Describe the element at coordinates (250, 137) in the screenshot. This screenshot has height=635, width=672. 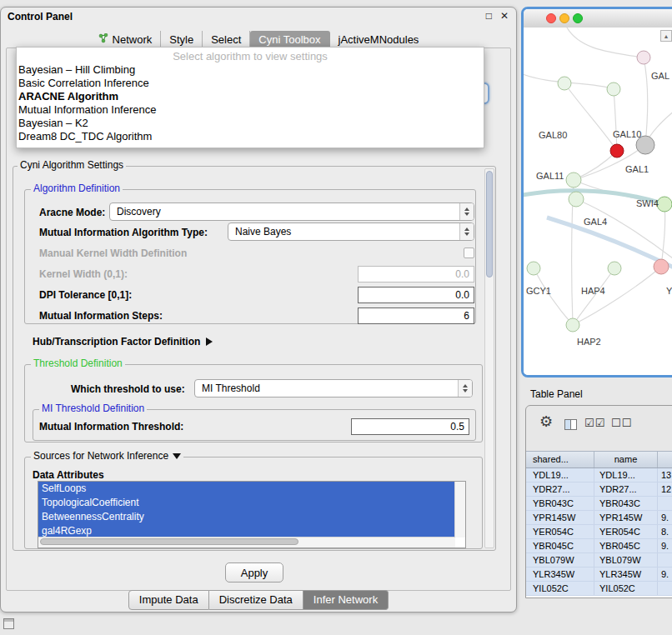
I see `algorithm-option: Dream8 DC_TDC Algorithm` at that location.